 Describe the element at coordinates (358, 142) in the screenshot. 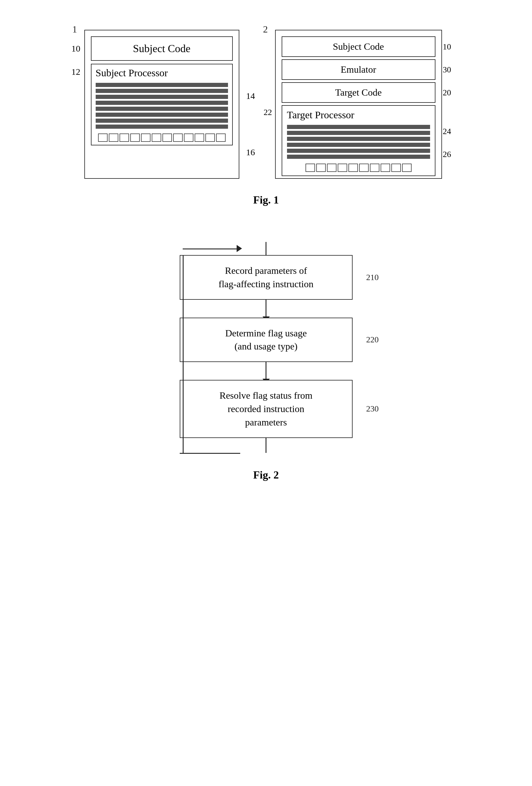

I see `right-processor-lines` at that location.